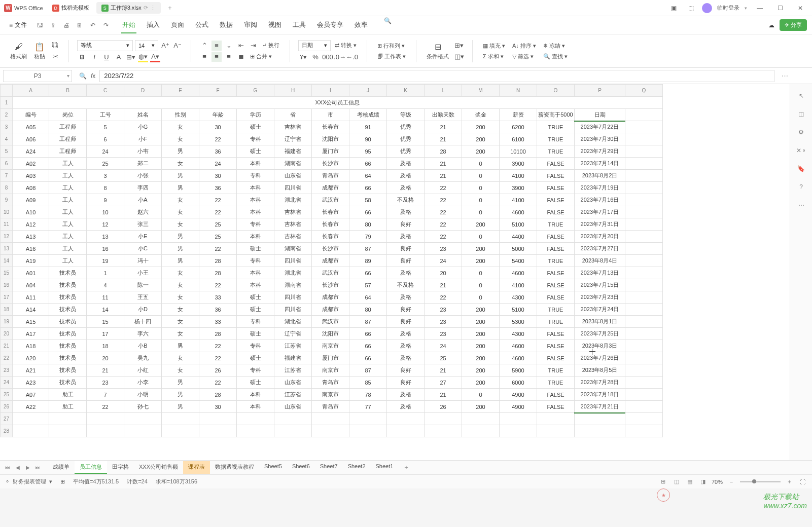 This screenshot has width=812, height=527. I want to click on share-button: ✈ 分享, so click(793, 25).